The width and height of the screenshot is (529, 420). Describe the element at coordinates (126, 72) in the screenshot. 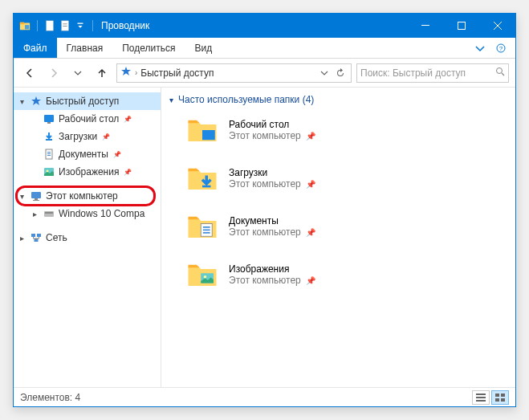

I see `quick-access-star-icon` at that location.